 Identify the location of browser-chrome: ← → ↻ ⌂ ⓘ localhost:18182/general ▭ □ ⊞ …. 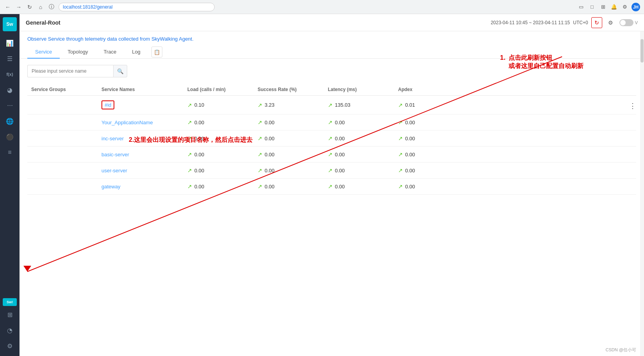
(322, 7).